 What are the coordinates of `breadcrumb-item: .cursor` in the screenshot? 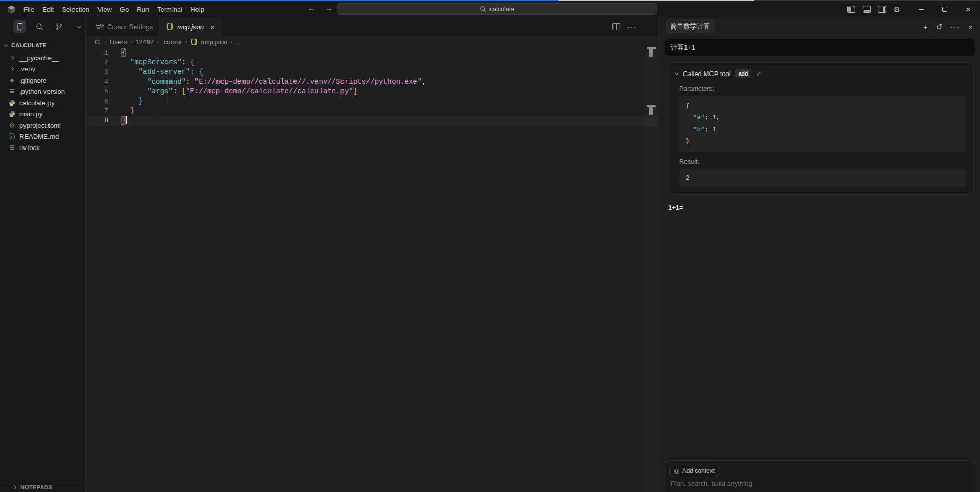 It's located at (172, 42).